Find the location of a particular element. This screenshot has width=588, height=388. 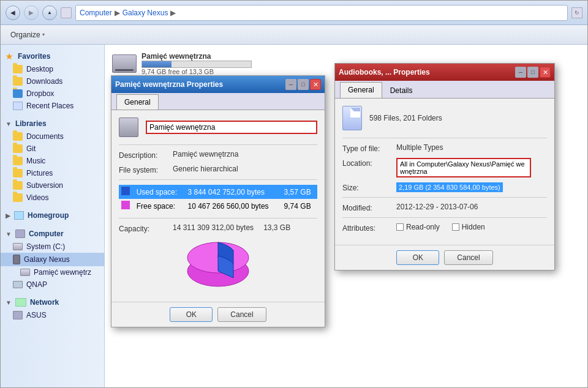

dialog2-close-btn: ✕ is located at coordinates (545, 72).